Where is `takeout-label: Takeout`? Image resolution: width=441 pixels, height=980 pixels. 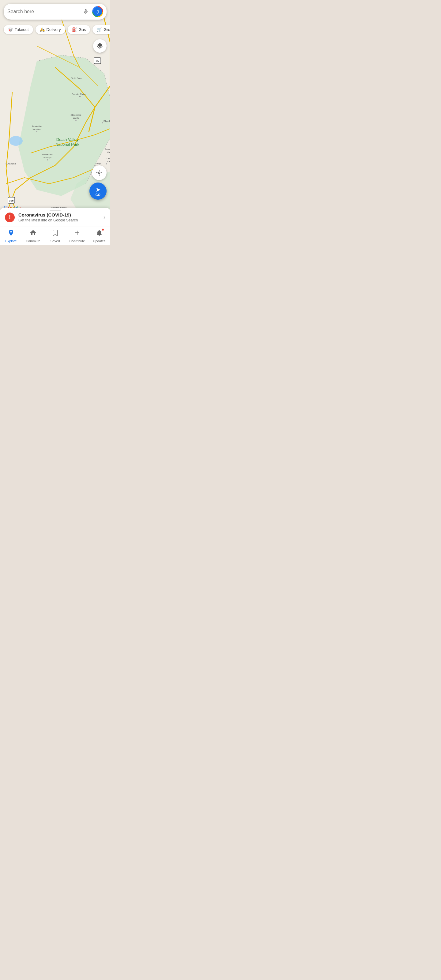 takeout-label: Takeout is located at coordinates (22, 30).